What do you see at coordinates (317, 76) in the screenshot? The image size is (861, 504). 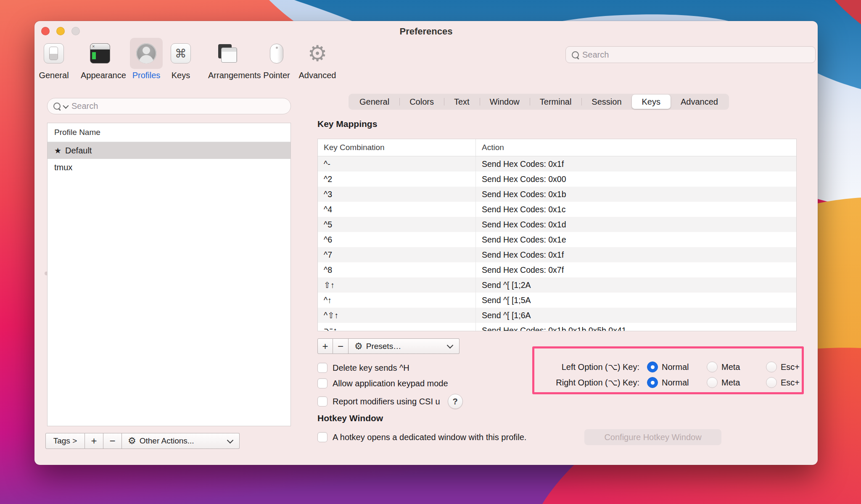 I see `toolbar-label: Advanced` at bounding box center [317, 76].